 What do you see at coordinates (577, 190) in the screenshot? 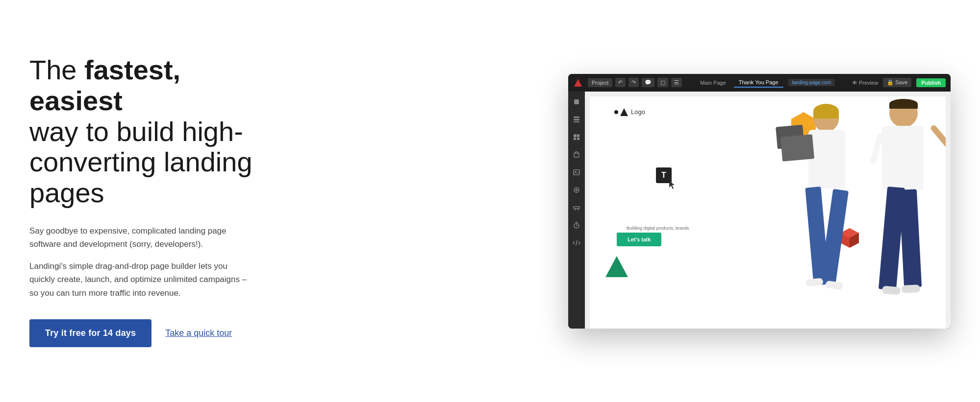
I see `sidebar-icon-forms` at bounding box center [577, 190].